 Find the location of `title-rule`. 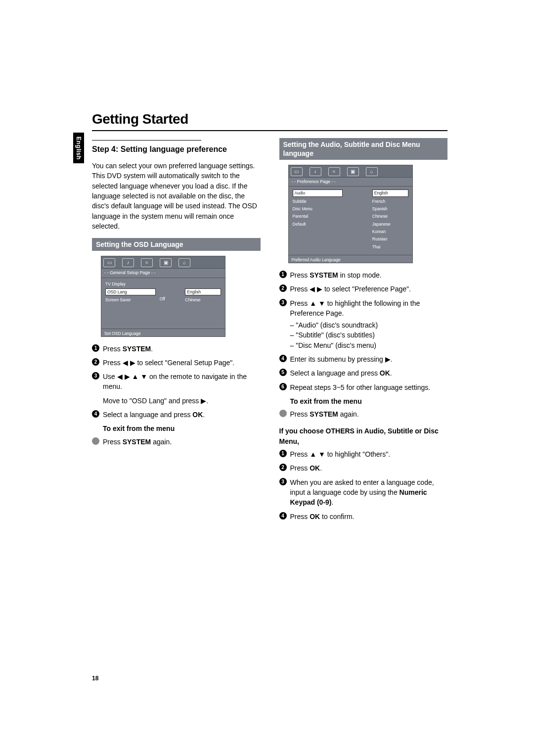

title-rule is located at coordinates (270, 131).